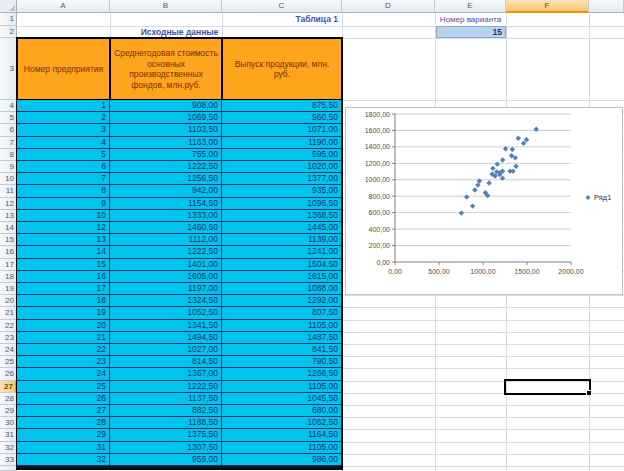 This screenshot has width=624, height=471. Describe the element at coordinates (64, 265) in the screenshot. I see `cell: 15` at that location.